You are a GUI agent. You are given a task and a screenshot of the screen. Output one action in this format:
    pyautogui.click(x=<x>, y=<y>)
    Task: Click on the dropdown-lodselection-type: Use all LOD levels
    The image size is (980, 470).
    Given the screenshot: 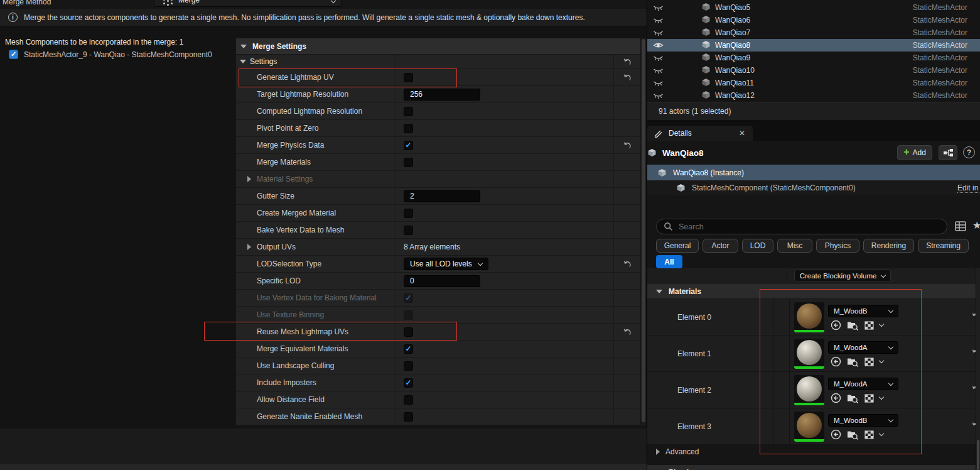 What is the action you would take?
    pyautogui.click(x=446, y=264)
    